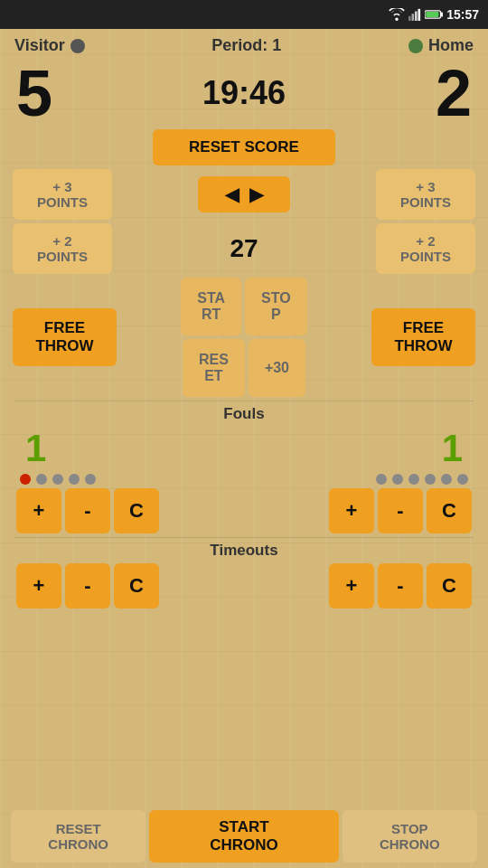  What do you see at coordinates (244, 249) in the screenshot?
I see `plus2-row: + 2POINTS 27 + 2POINTS` at bounding box center [244, 249].